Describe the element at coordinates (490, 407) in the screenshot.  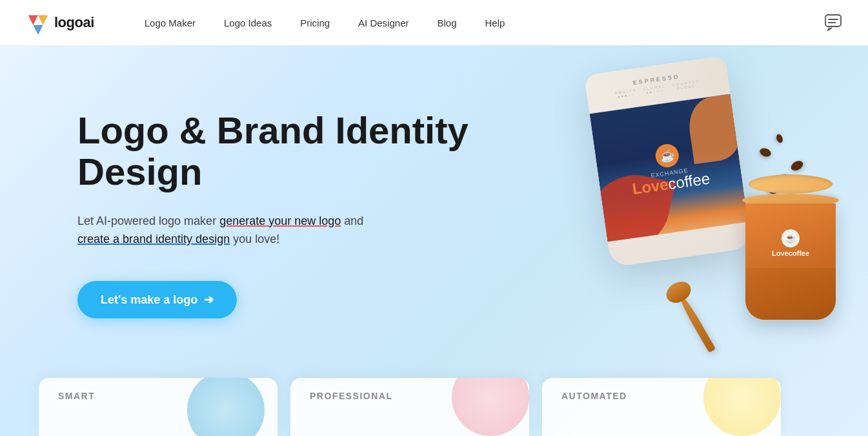
I see `card-professional-blob` at that location.